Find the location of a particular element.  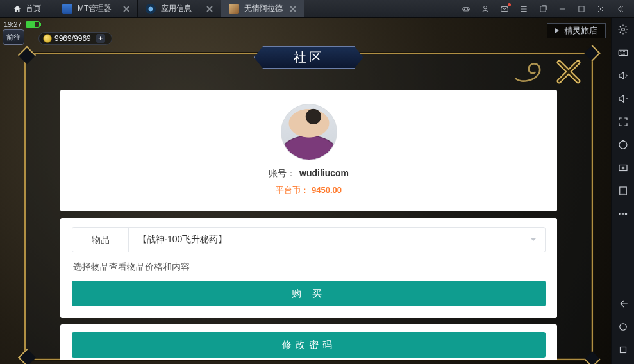

tab-label: MT管理器 is located at coordinates (95, 9).